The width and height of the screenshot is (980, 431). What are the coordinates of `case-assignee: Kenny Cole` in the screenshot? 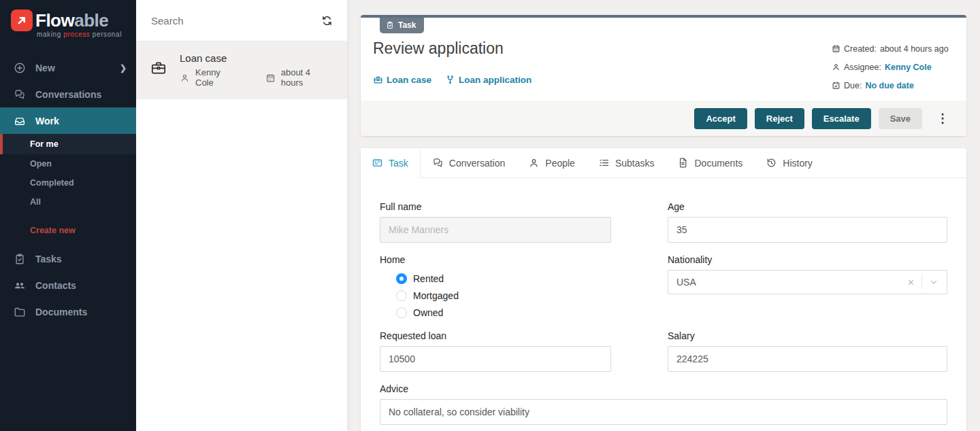 It's located at (218, 77).